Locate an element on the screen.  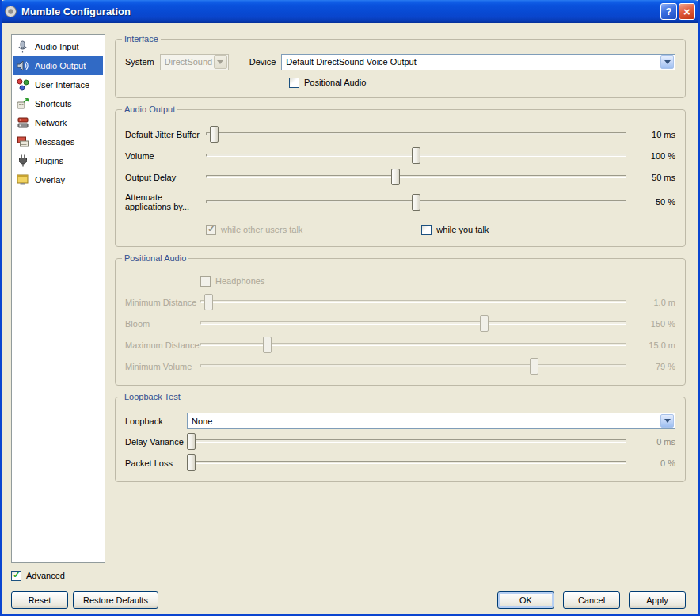
minimum-volume-slider is located at coordinates (413, 366).